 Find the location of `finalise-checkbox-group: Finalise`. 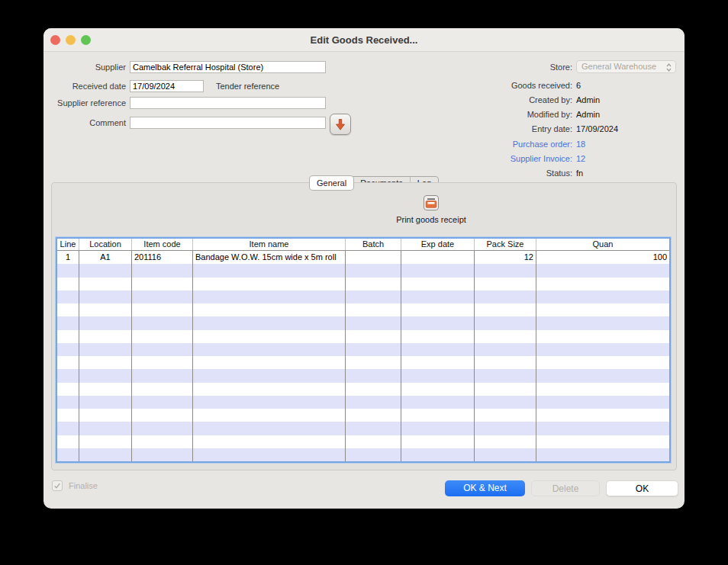

finalise-checkbox-group: Finalise is located at coordinates (75, 486).